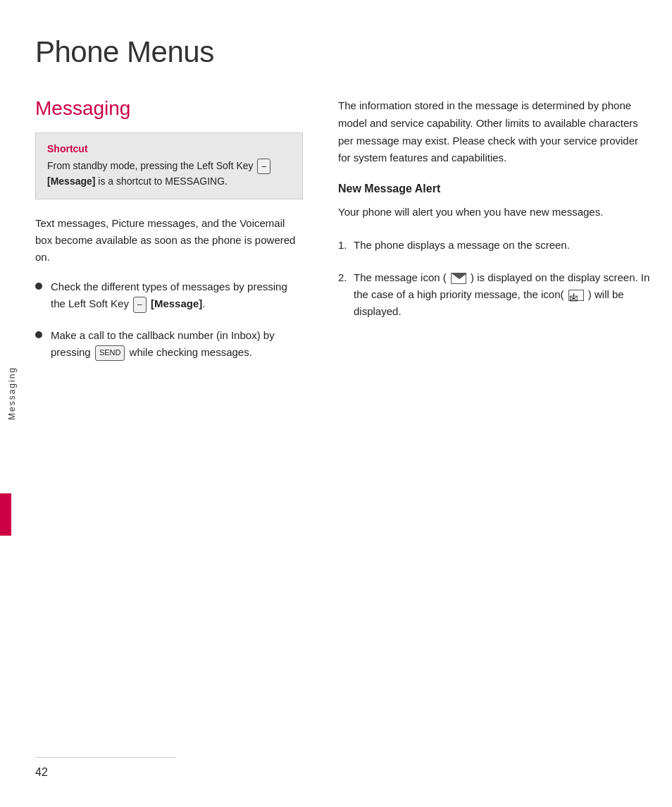 Image resolution: width=672 pixels, height=807 pixels. Describe the element at coordinates (71, 181) in the screenshot. I see `shortcut-message-bold: [Message]` at that location.